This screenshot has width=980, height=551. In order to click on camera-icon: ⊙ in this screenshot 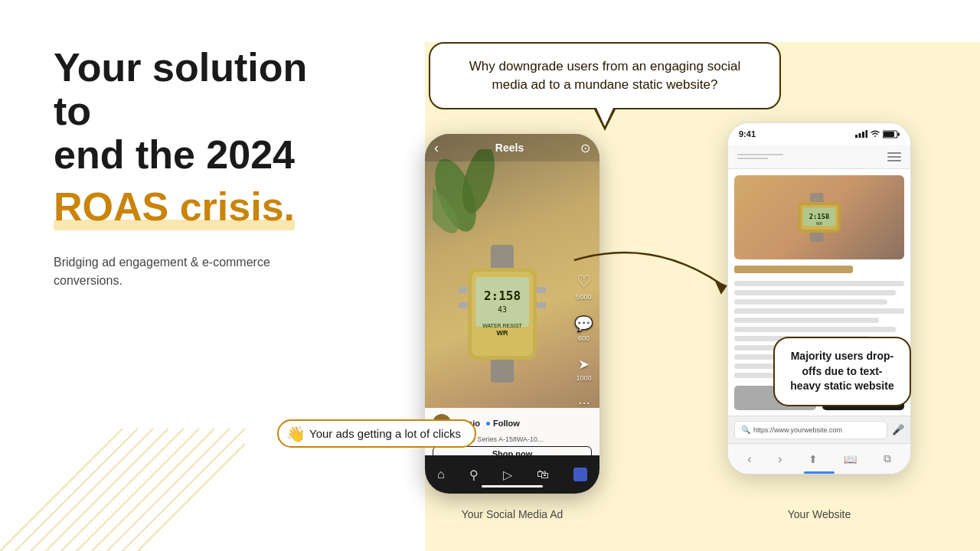, I will do `click(585, 148)`.